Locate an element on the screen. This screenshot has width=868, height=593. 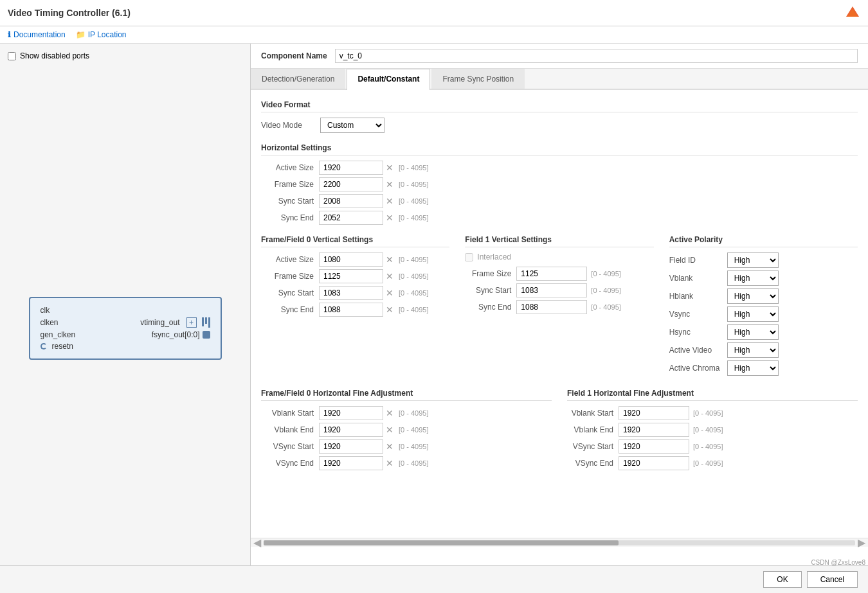
tab-detection: Detection/Generation is located at coordinates (298, 78).